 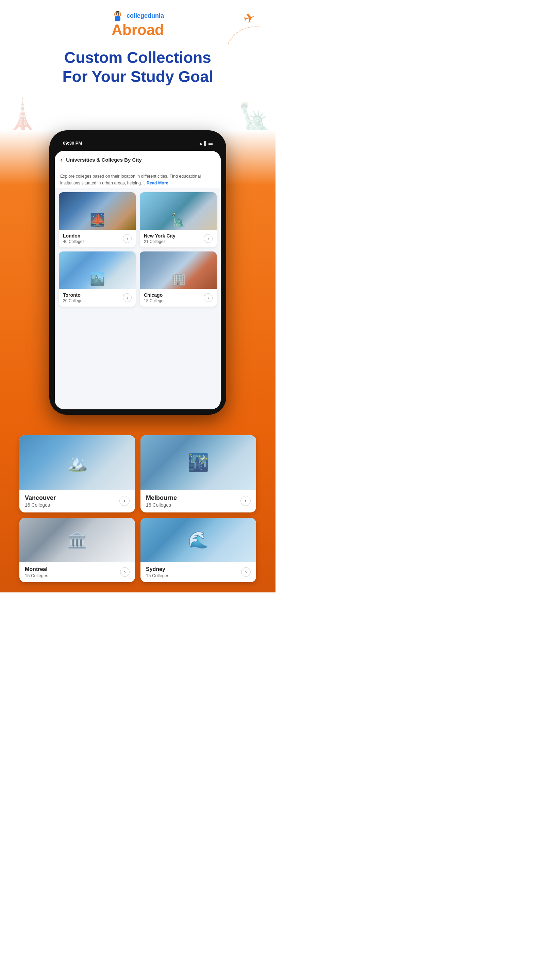 What do you see at coordinates (178, 270) in the screenshot?
I see `city-image-chicago` at bounding box center [178, 270].